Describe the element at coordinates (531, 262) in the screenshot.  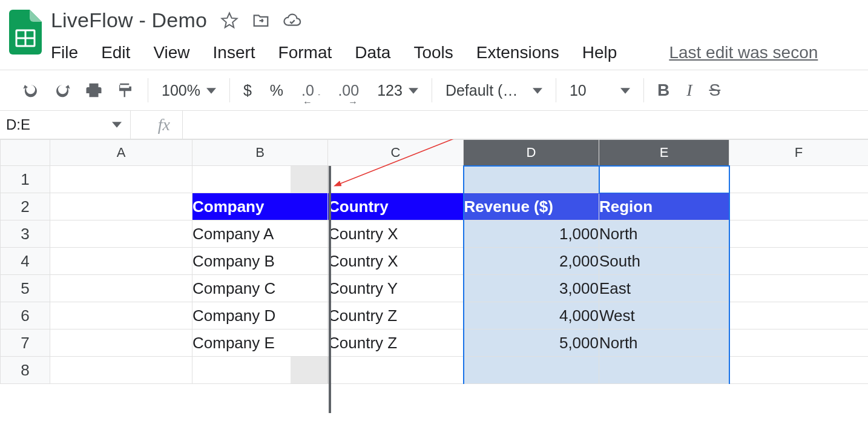
I see `cell: 2,000` at that location.